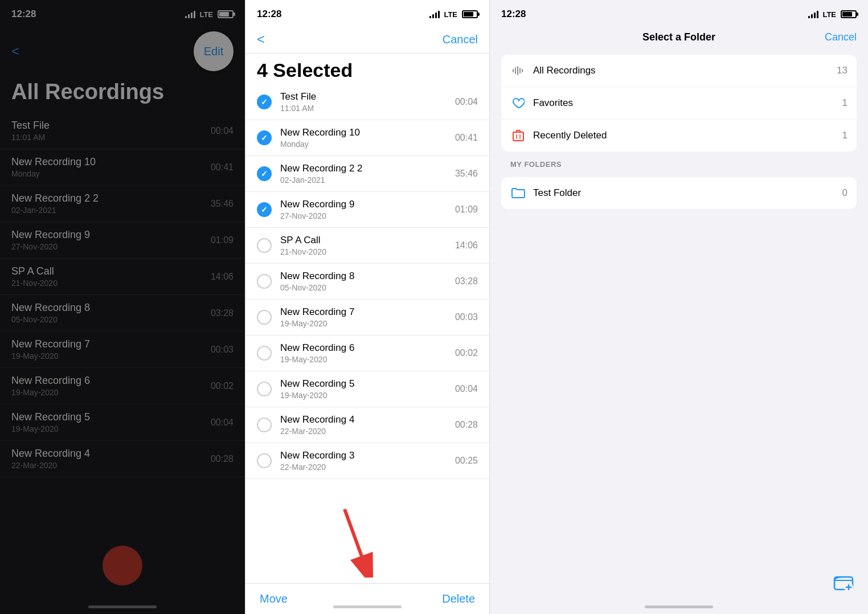  Describe the element at coordinates (813, 14) in the screenshot. I see `signal-bars-panel3` at that location.